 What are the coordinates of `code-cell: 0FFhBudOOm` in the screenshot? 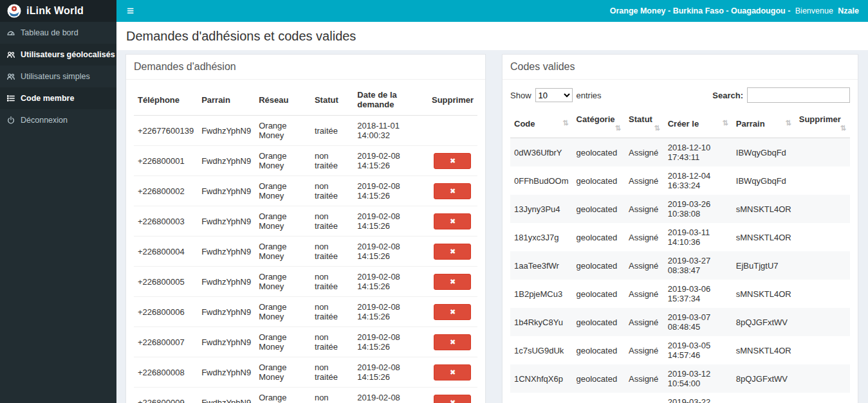 It's located at (542, 181).